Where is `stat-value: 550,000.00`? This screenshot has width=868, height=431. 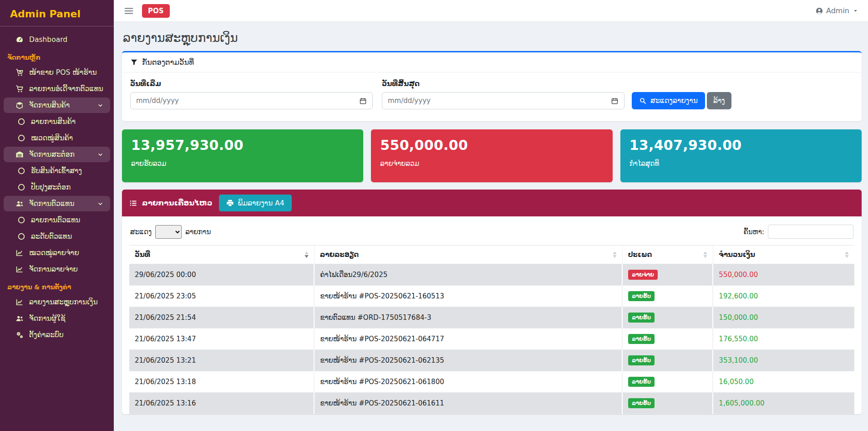
stat-value: 550,000.00 is located at coordinates (492, 145).